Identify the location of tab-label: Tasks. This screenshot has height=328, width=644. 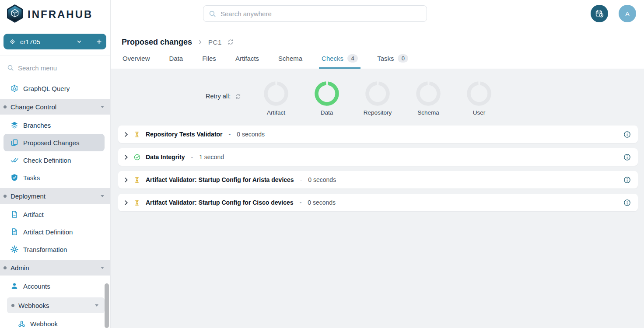
(385, 59).